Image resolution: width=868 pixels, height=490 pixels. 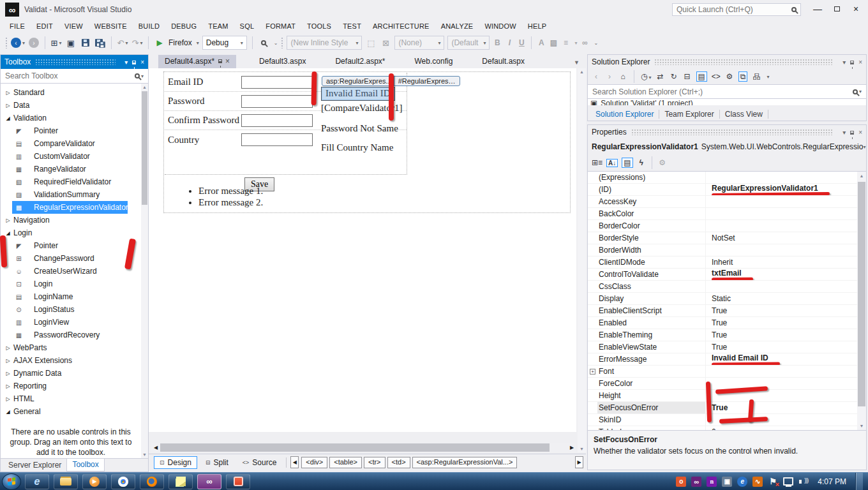 I want to click on password-not-same-text: Password Not Same, so click(x=401, y=129).